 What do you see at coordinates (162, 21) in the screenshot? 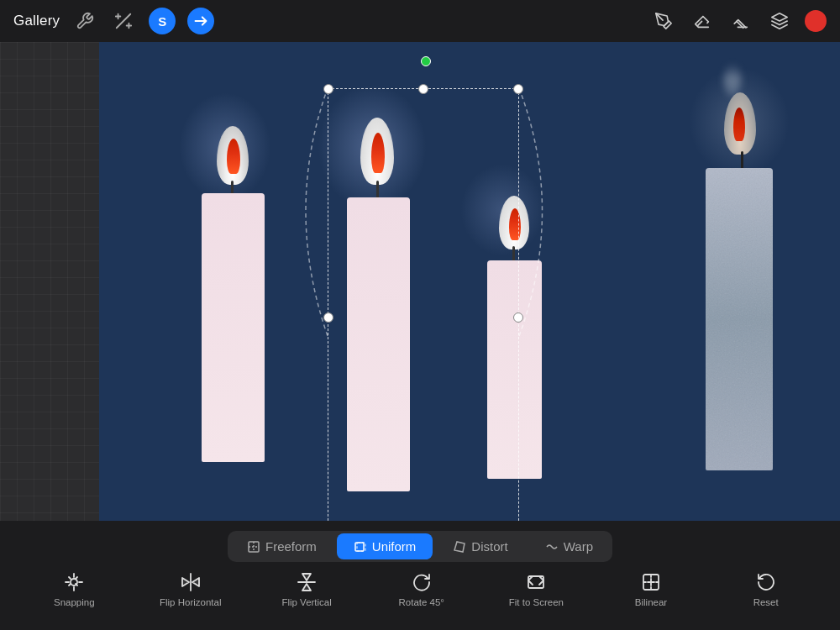
I see `selection-mode-icon: S` at bounding box center [162, 21].